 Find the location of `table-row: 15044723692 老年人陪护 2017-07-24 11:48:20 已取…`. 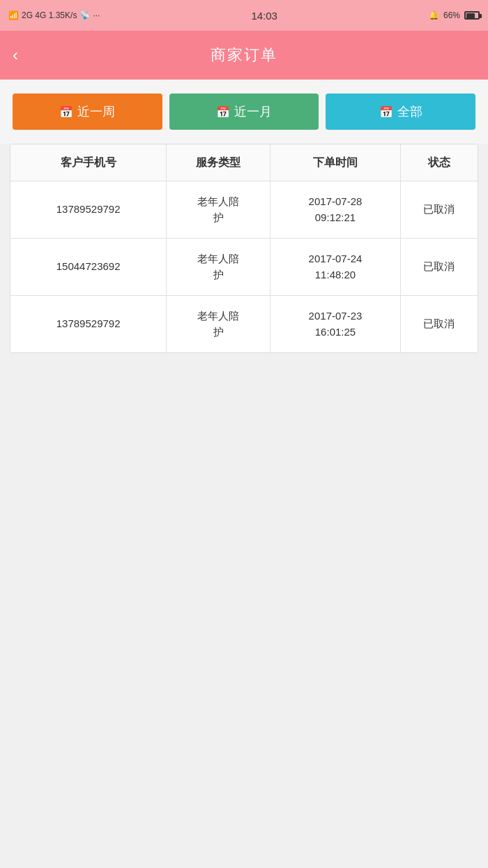

table-row: 15044723692 老年人陪护 2017-07-24 11:48:20 已取… is located at coordinates (244, 267).